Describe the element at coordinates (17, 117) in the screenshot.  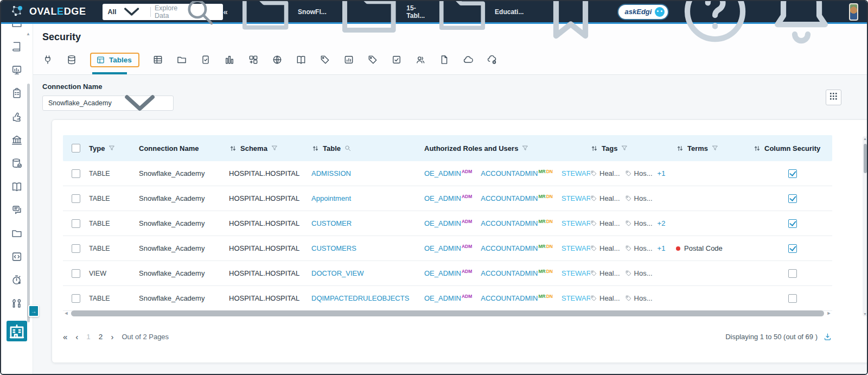
I see `nav-certification` at that location.